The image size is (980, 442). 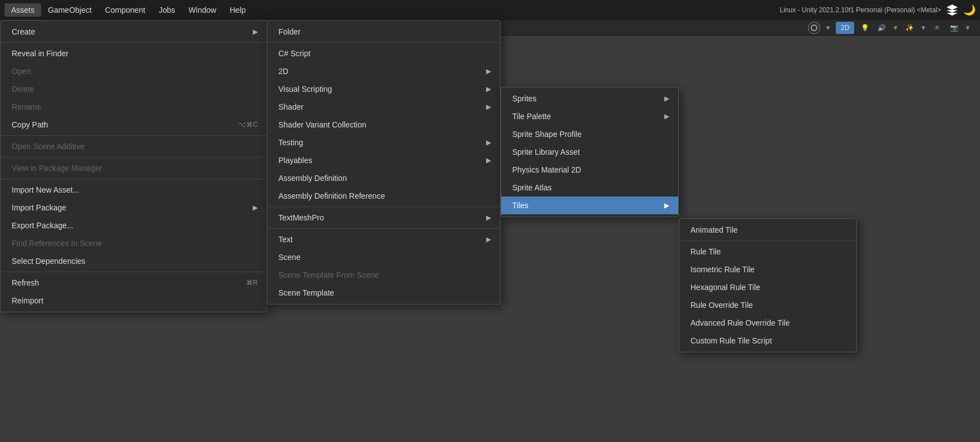 I want to click on menu-l1-delete: Delete, so click(x=134, y=89).